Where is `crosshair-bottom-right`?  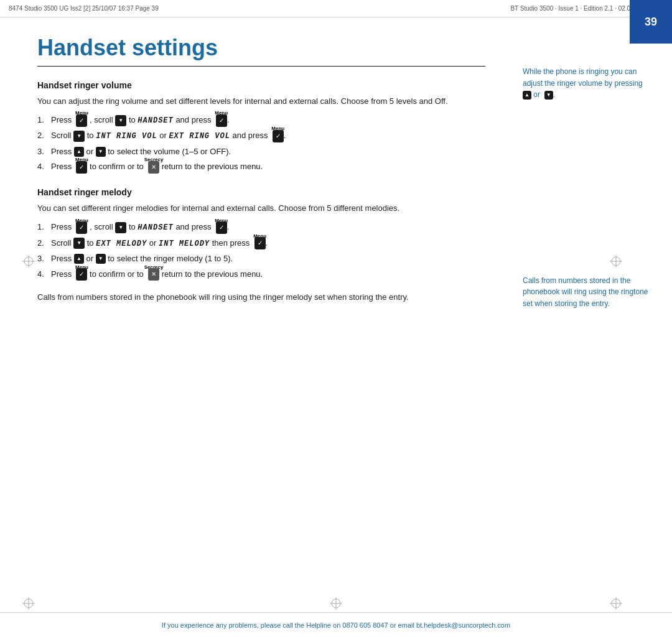
crosshair-bottom-right is located at coordinates (616, 603).